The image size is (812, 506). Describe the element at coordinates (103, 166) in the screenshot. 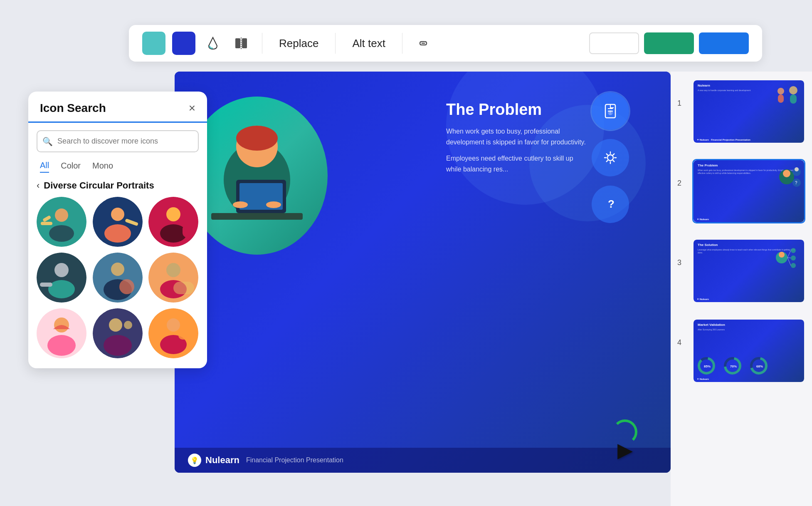

I see `filter-mono: Mono` at that location.